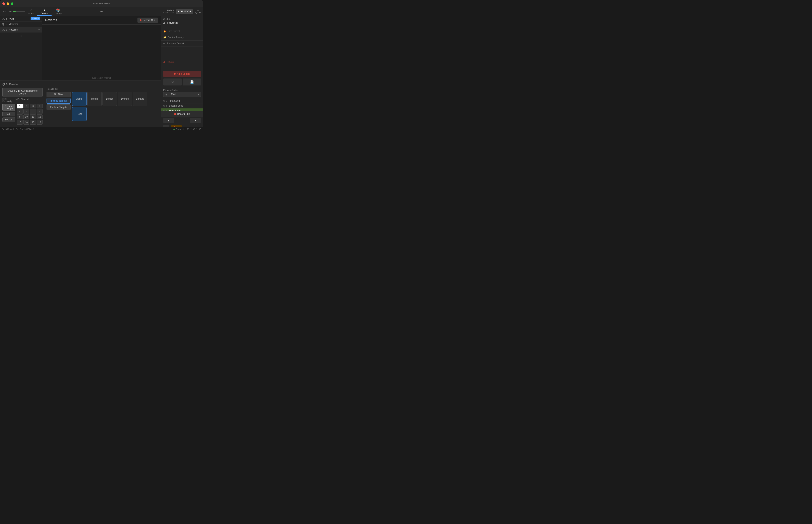  What do you see at coordinates (31, 12) in the screenshot?
I see `nav-home: ⌂ Home` at bounding box center [31, 12].